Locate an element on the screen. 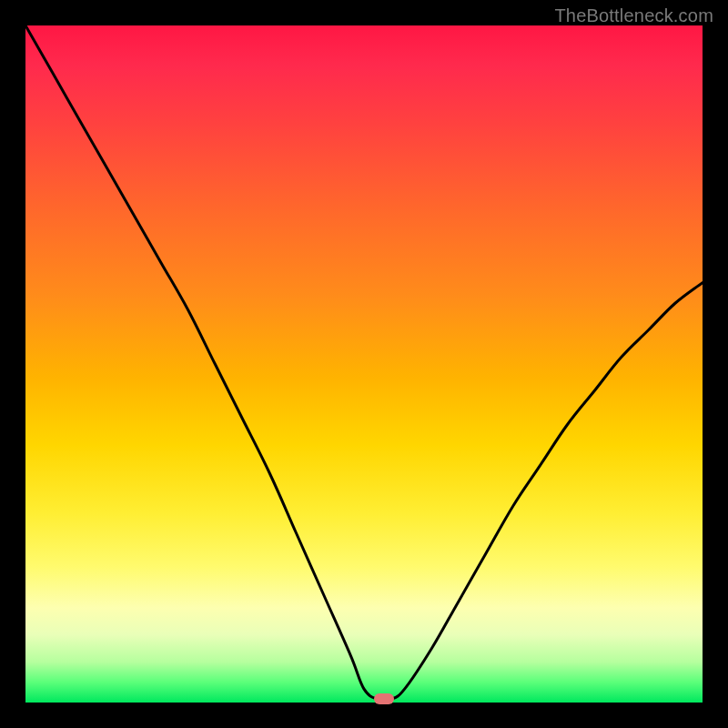  watermark-text: TheBottleneck.com is located at coordinates (633, 16).